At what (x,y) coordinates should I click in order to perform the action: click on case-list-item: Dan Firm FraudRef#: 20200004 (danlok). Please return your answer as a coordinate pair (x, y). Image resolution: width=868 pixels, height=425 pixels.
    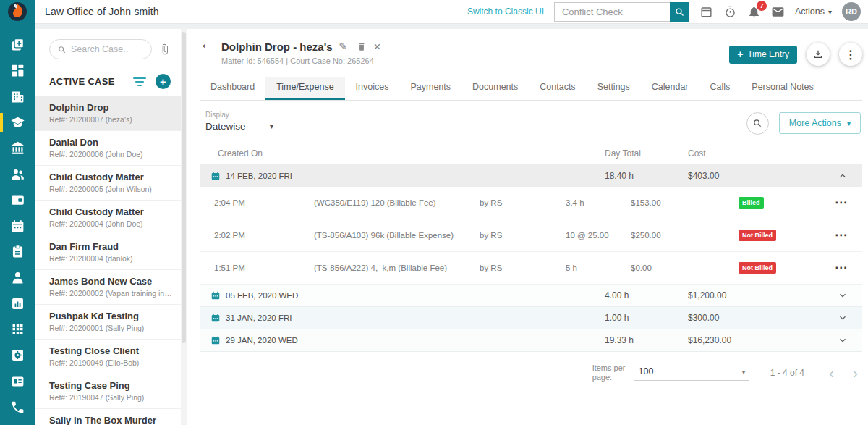
    Looking at the image, I should click on (108, 253).